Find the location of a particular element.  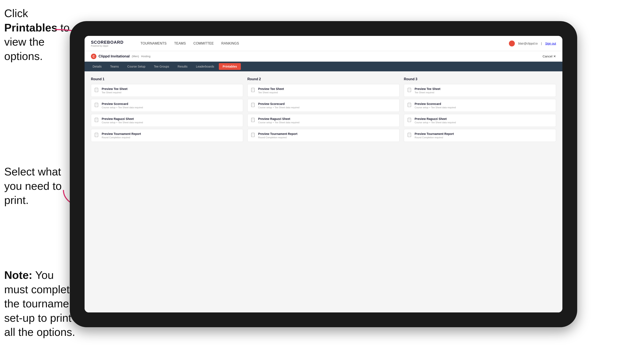

round1-tournament-report-card: Preview Tournament Report Round Completi… is located at coordinates (167, 135).